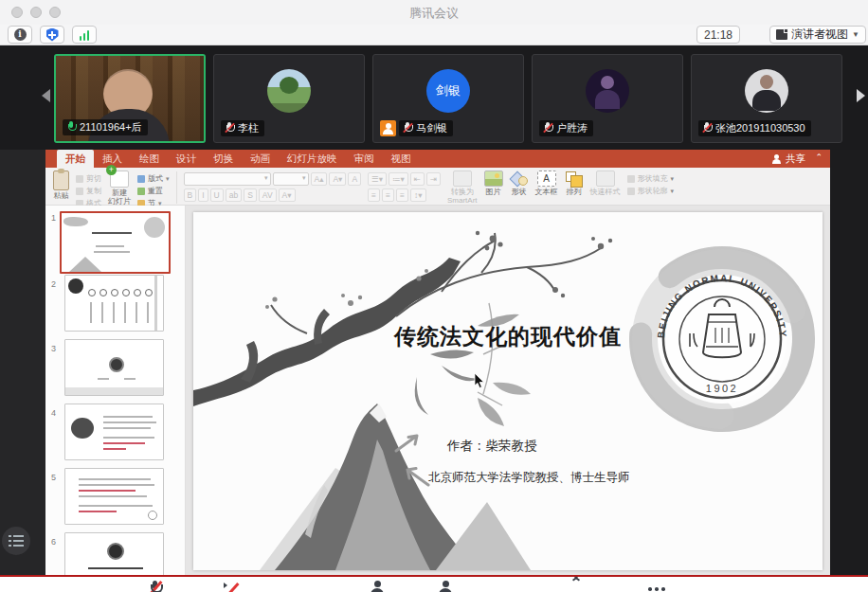 The height and width of the screenshot is (592, 868). What do you see at coordinates (529, 477) in the screenshot?
I see `slide-affiliation: 北京师范大学法学院教授、博士生导师` at bounding box center [529, 477].